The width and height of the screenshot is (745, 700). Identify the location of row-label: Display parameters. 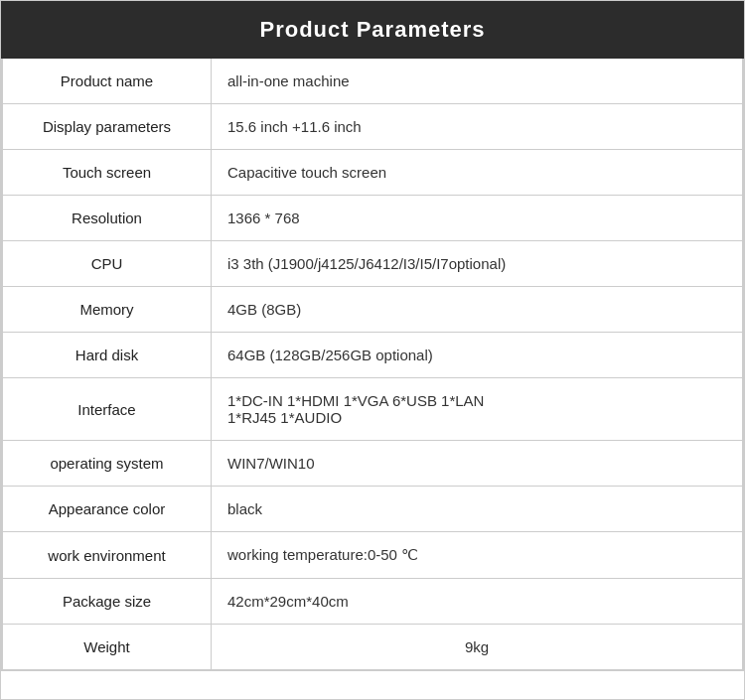
(107, 127).